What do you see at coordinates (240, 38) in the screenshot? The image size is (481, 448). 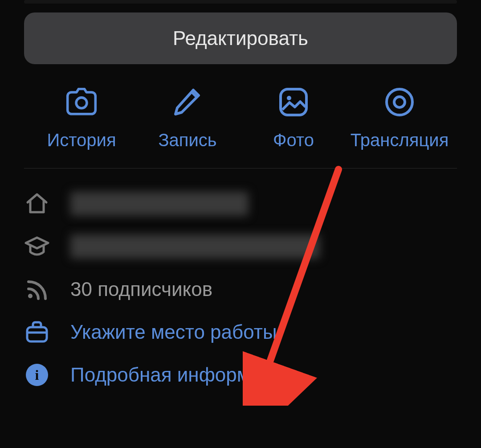 I see `edit-profile-button: Редактировать` at bounding box center [240, 38].